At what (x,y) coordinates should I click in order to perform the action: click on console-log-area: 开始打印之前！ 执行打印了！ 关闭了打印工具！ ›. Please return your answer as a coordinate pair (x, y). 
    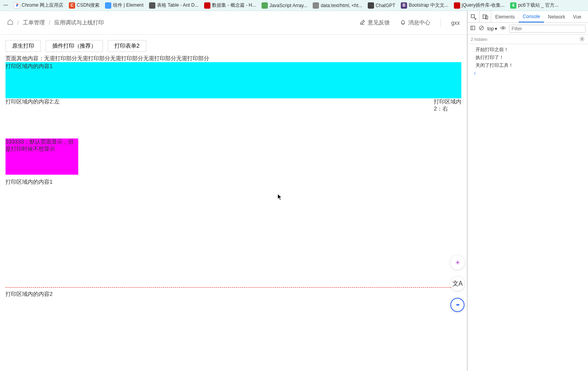
    Looking at the image, I should click on (528, 61).